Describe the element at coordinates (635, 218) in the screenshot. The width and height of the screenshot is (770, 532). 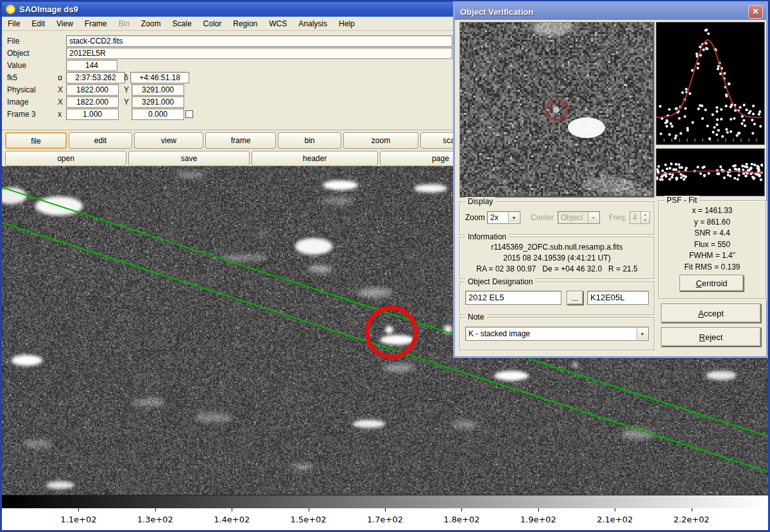
I see `freq-value: 4` at that location.